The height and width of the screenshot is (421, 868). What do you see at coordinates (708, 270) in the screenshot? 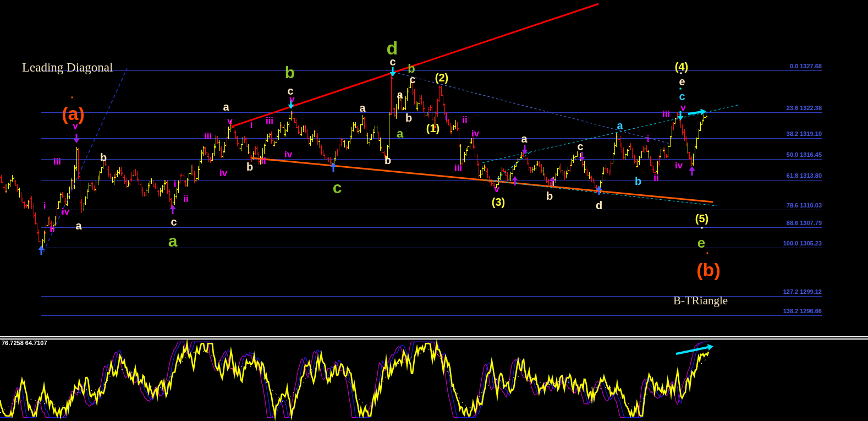
I see `wave-label-b-orange: (b)` at bounding box center [708, 270].